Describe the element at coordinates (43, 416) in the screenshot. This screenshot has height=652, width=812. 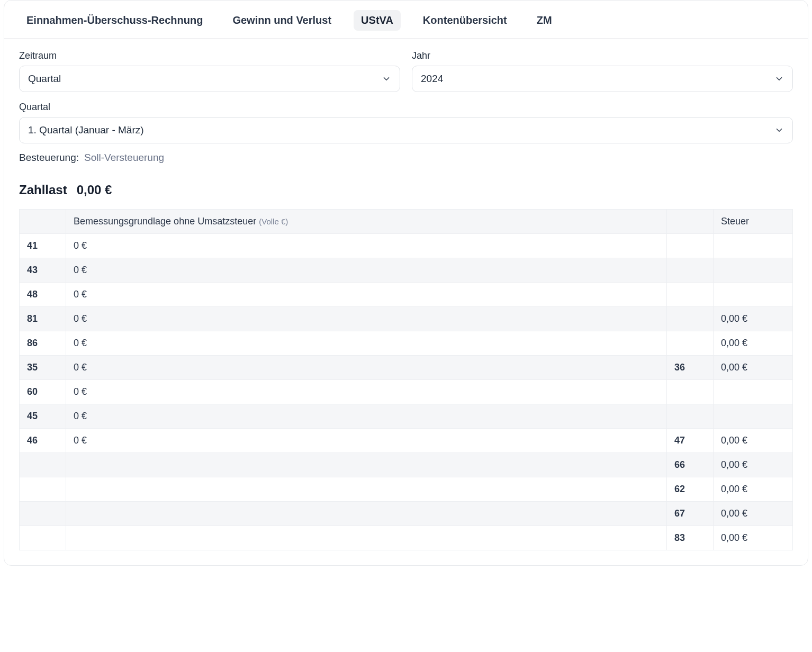
I see `cell-code: 45` at that location.